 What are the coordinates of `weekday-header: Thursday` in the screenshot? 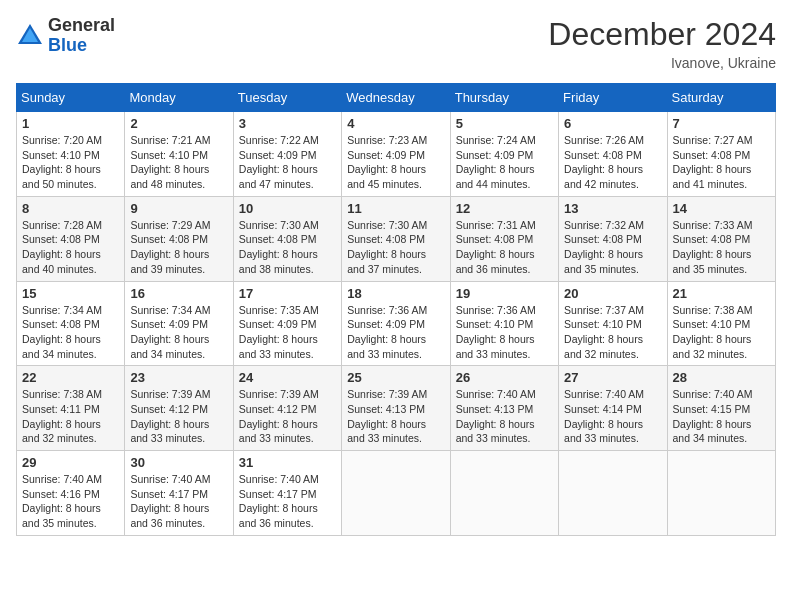 It's located at (504, 98).